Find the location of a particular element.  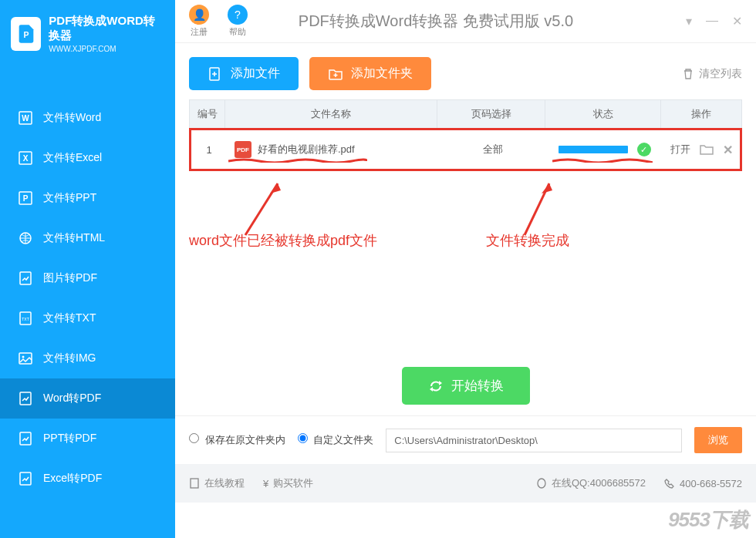

sidebar-item-excel: X文件转Excel is located at coordinates (88, 158).